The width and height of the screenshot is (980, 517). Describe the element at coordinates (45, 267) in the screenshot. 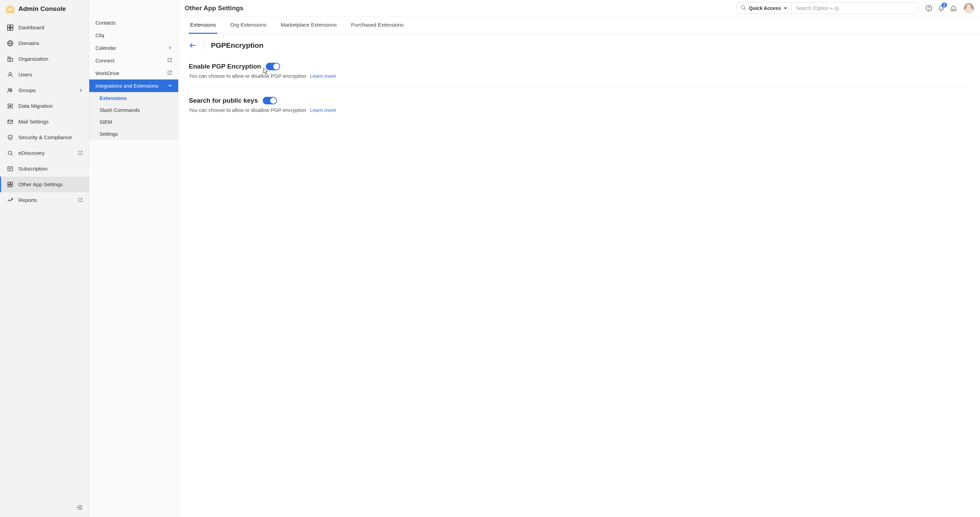

I see `nav-primary: Dashboard Domains Organization Users Gro…` at that location.